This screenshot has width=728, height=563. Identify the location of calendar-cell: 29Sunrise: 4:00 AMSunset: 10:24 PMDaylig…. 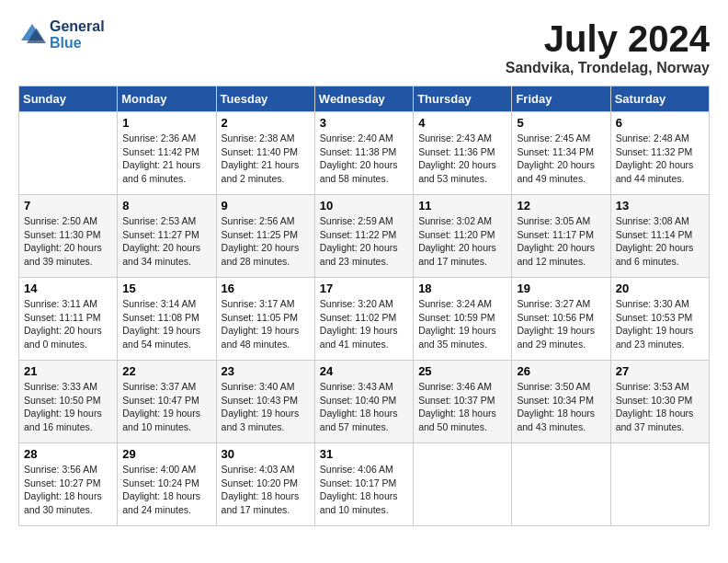
(167, 485).